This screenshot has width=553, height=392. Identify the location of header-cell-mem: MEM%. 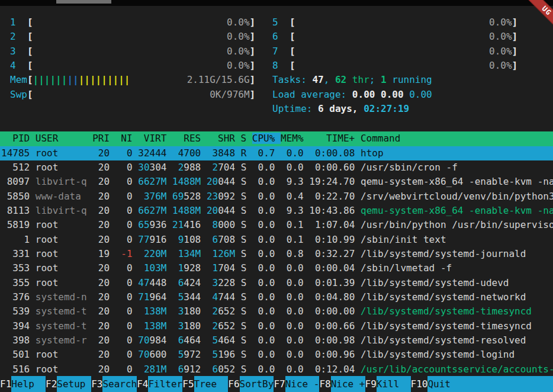
(295, 139).